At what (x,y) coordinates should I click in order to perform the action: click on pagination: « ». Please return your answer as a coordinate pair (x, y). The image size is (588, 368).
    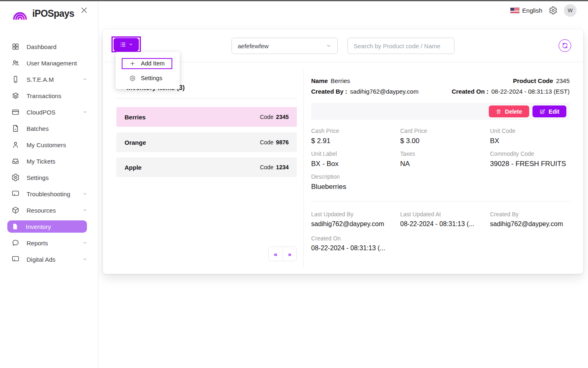
    Looking at the image, I should click on (283, 254).